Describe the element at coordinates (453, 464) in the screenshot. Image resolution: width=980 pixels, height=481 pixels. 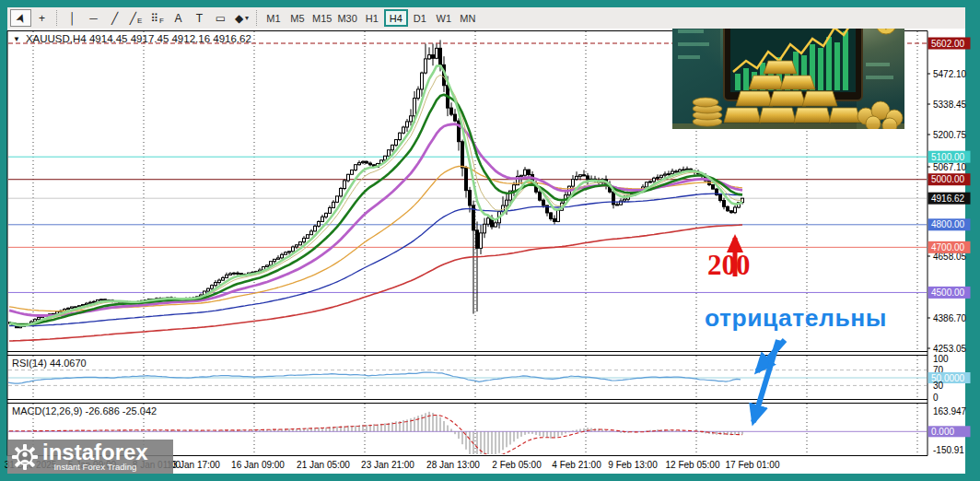
I see `time-tick-label: 28 Jan 13:00` at that location.